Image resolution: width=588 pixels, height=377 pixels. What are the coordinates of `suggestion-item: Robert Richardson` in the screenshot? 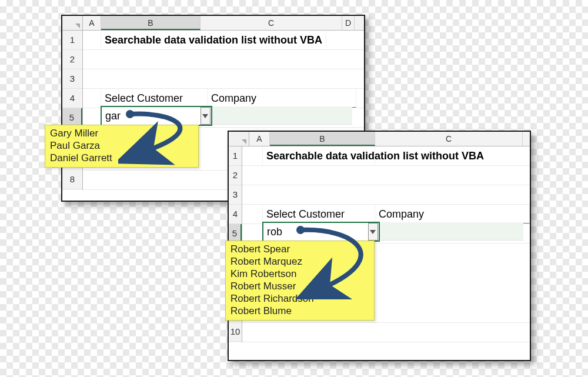 It's located at (300, 299).